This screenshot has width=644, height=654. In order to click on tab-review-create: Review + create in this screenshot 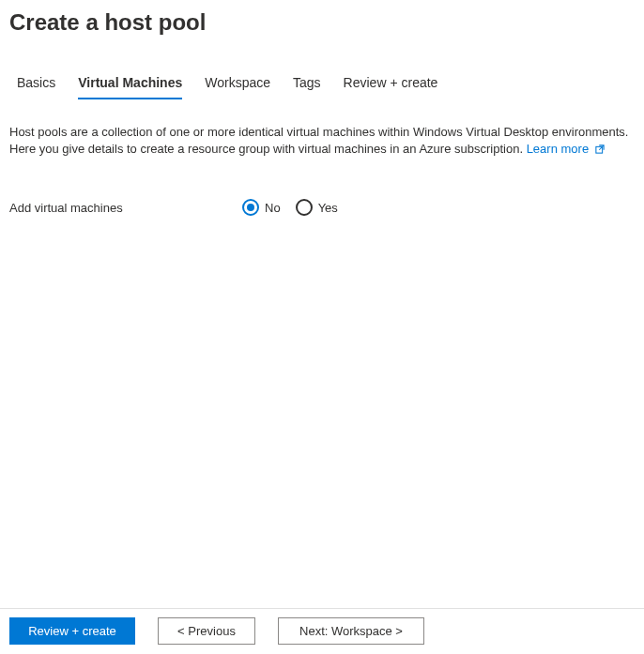, I will do `click(391, 87)`.